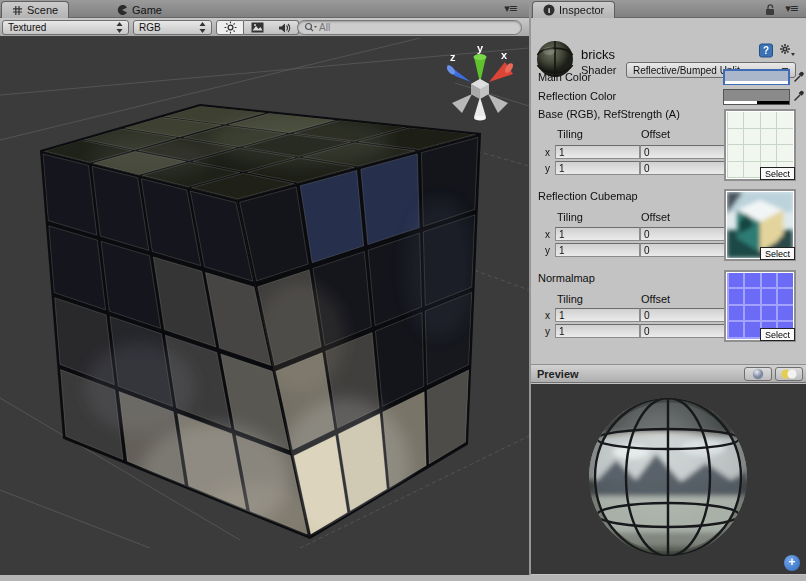  I want to click on lighting-toggle-button, so click(230, 28).